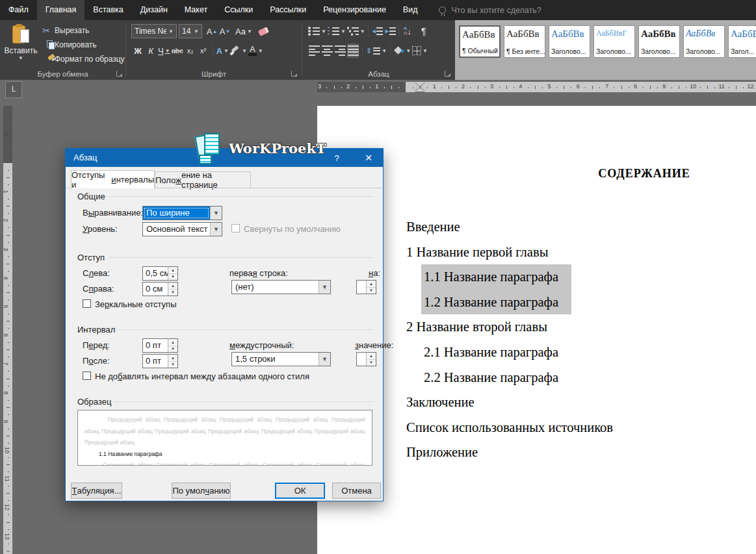 Image resolution: width=756 pixels, height=554 pixels. What do you see at coordinates (442, 452) in the screenshot?
I see `document-line: Приложение` at bounding box center [442, 452].